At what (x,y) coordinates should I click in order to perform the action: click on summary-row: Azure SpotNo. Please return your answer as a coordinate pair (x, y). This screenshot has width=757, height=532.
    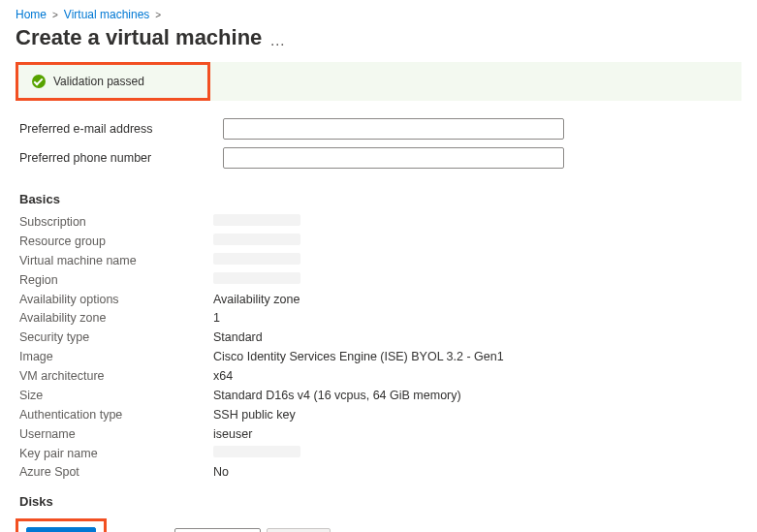
    Looking at the image, I should click on (380, 473).